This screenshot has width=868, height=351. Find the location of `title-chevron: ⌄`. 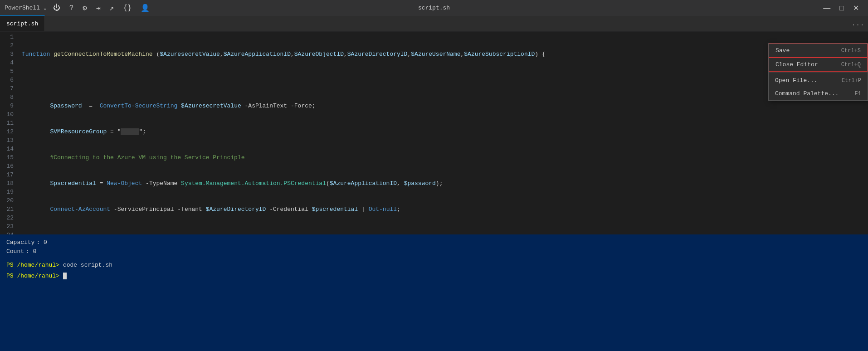

title-chevron: ⌄ is located at coordinates (45, 8).